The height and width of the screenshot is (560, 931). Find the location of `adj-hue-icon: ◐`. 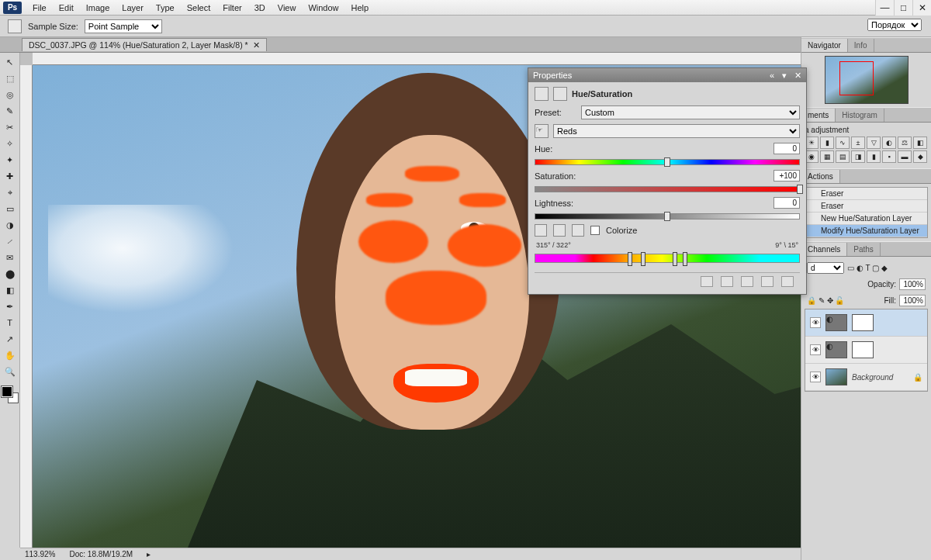

adj-hue-icon: ◐ is located at coordinates (889, 143).